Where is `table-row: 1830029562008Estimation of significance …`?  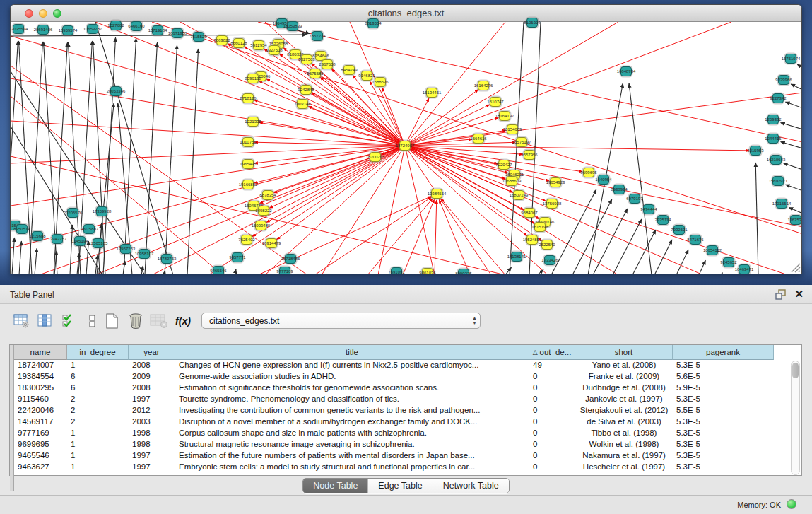 table-row: 1830029562008Estimation of significance … is located at coordinates (394, 388).